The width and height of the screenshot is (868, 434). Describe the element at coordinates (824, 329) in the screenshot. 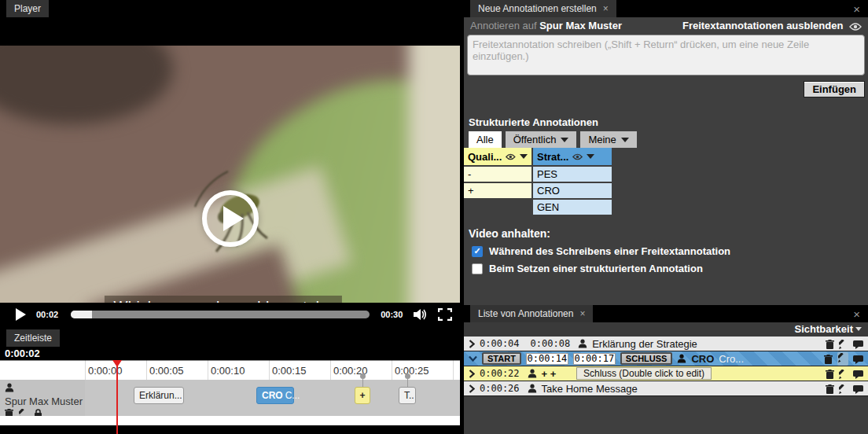

I see `visibility-label: Sichtbarkeit` at that location.